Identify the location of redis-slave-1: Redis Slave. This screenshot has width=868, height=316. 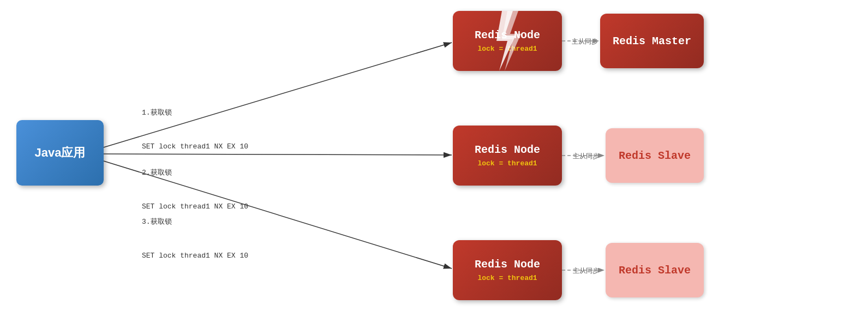
(655, 156).